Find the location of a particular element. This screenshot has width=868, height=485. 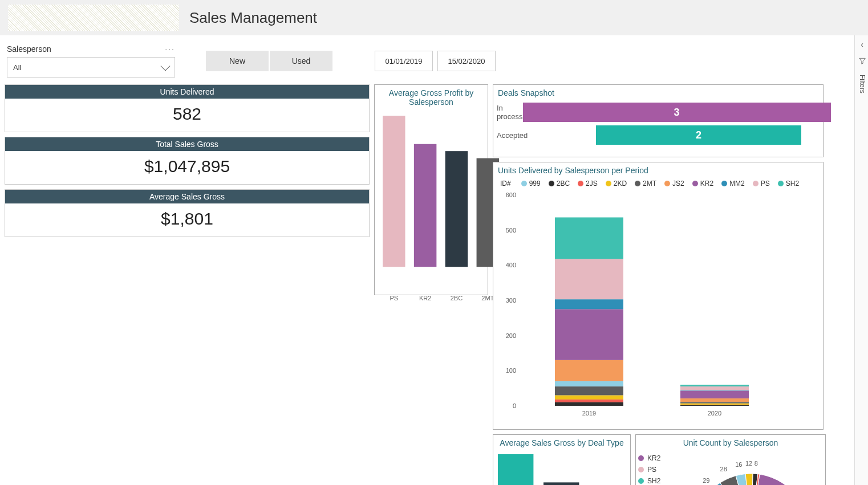

segment-new-button: New is located at coordinates (237, 61).